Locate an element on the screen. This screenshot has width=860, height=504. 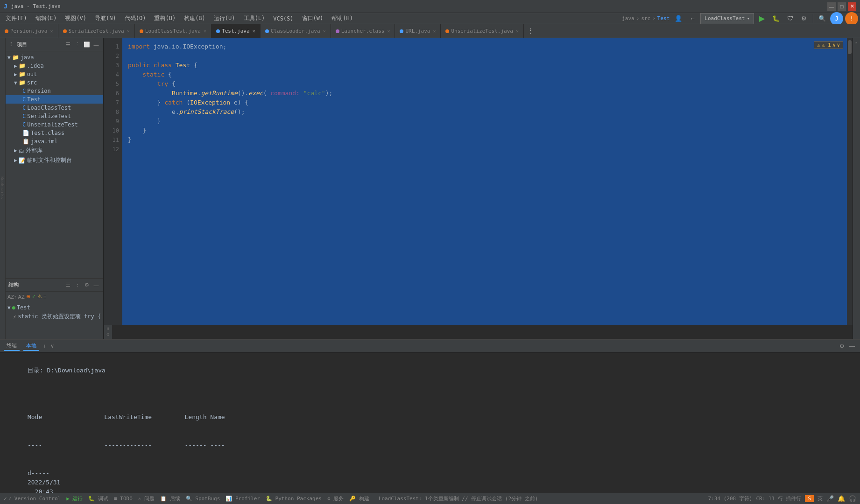
debug-button: 🐛 is located at coordinates (776, 19).